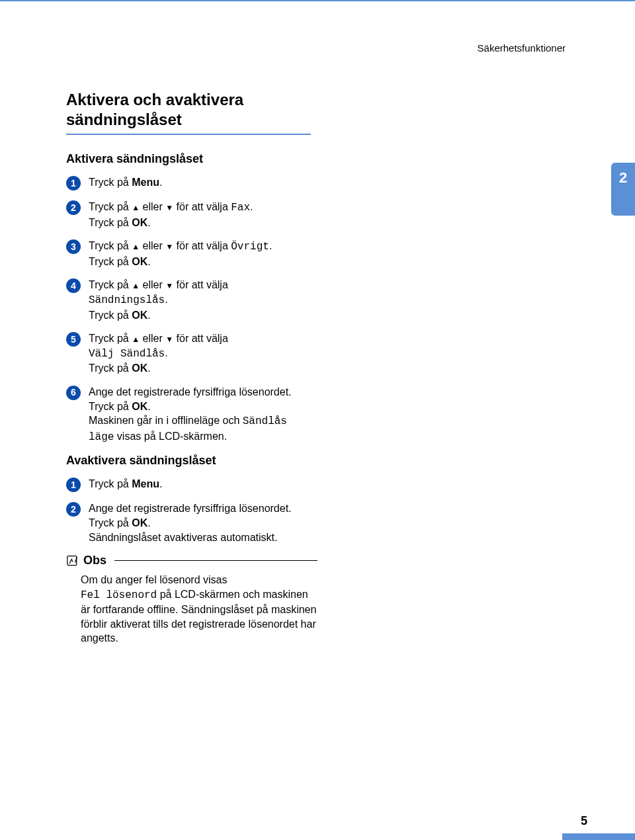  What do you see at coordinates (192, 214) in the screenshot?
I see `step: 2Tryck på ▲ eller ▼ för att välja Fax.Tr…` at bounding box center [192, 214].